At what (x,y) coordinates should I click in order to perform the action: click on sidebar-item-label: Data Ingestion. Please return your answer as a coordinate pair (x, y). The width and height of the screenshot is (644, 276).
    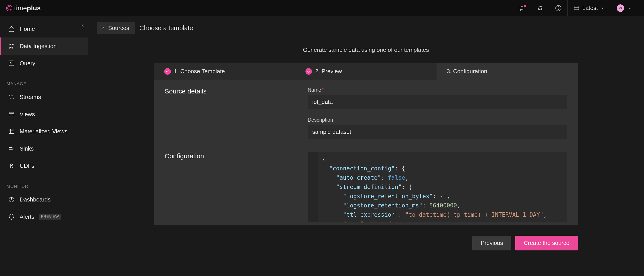
    Looking at the image, I should click on (38, 46).